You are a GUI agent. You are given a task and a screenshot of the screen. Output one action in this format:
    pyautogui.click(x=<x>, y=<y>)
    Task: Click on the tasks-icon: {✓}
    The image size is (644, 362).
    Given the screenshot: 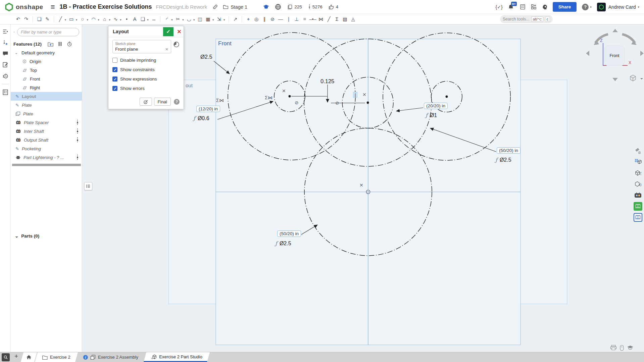 What is the action you would take?
    pyautogui.click(x=499, y=7)
    